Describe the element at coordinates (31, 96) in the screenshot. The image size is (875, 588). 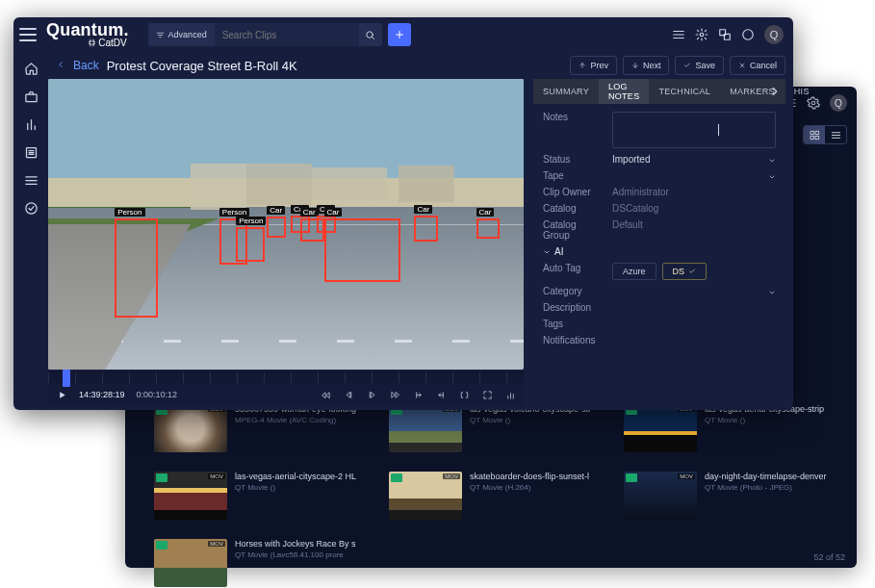
I see `briefcase-icon` at that location.